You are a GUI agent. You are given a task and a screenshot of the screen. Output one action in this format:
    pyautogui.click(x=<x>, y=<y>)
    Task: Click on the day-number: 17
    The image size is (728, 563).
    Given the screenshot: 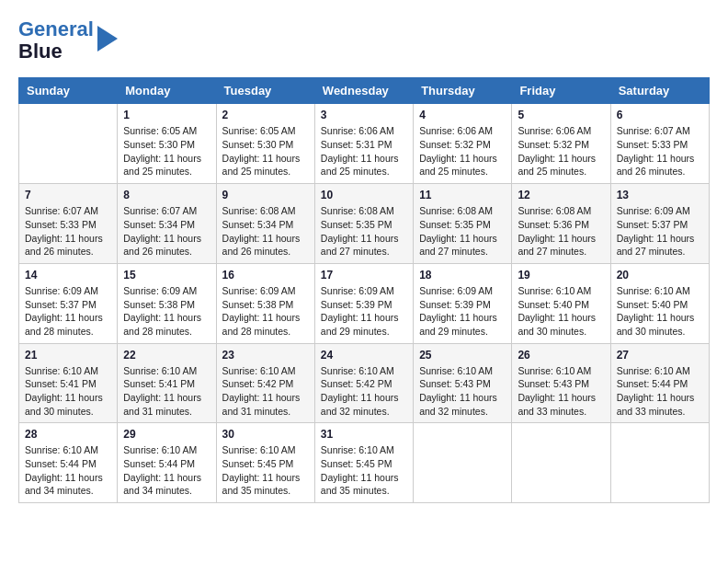 What is the action you would take?
    pyautogui.click(x=364, y=275)
    